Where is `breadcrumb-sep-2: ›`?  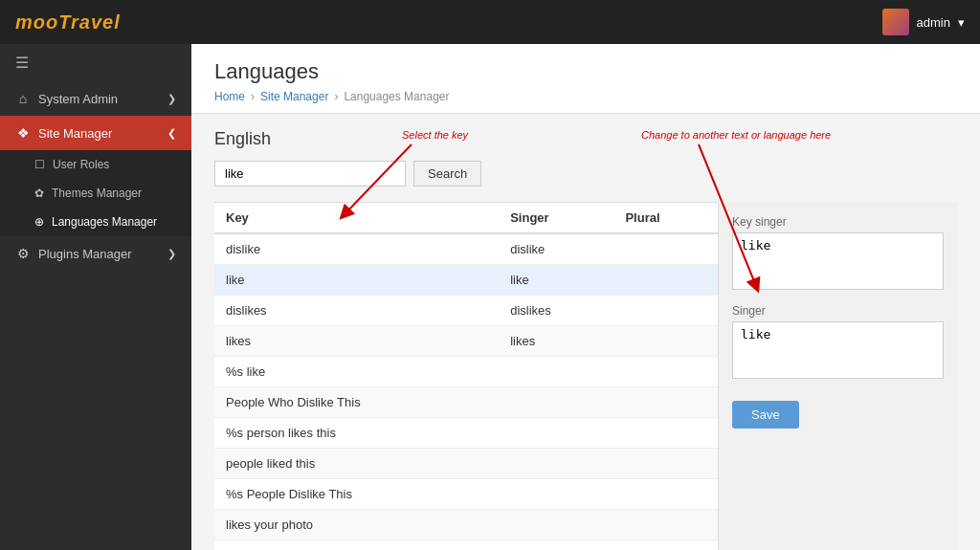
breadcrumb-sep-2: › is located at coordinates (336, 97).